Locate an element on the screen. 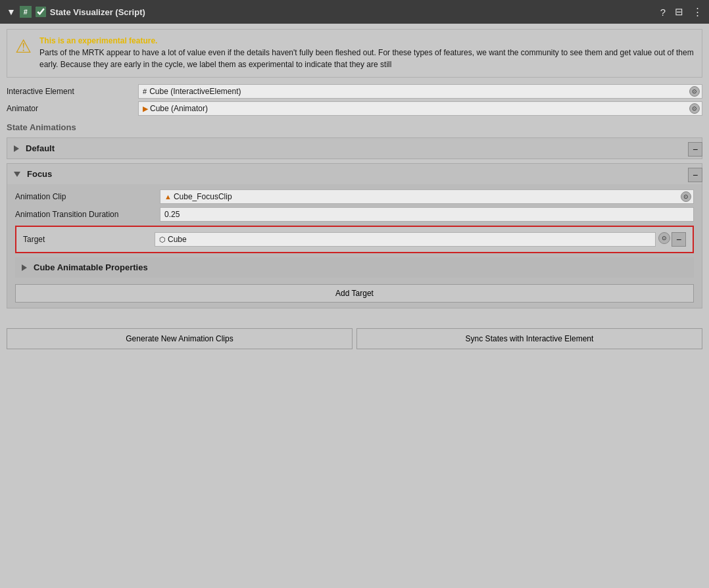  target-circle-btn: ⊙ is located at coordinates (664, 238).